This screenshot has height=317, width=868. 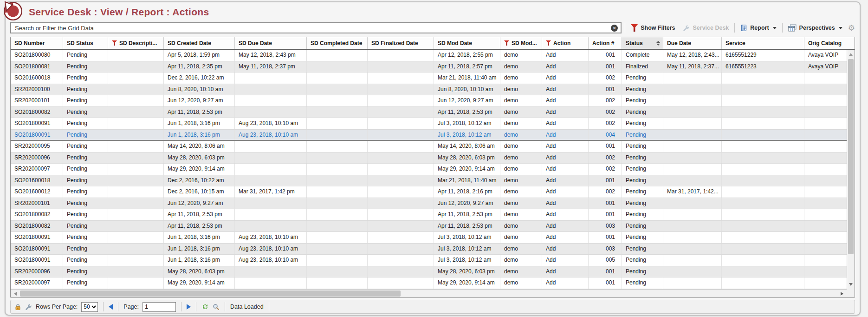 I want to click on scroll-down-icon, so click(x=851, y=284).